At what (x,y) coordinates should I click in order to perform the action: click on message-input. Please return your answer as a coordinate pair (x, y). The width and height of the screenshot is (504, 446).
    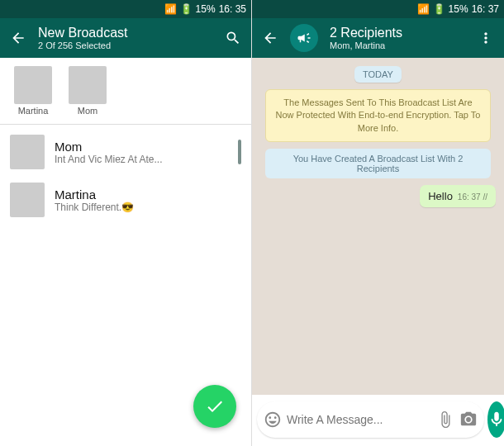
    Looking at the image, I should click on (359, 420).